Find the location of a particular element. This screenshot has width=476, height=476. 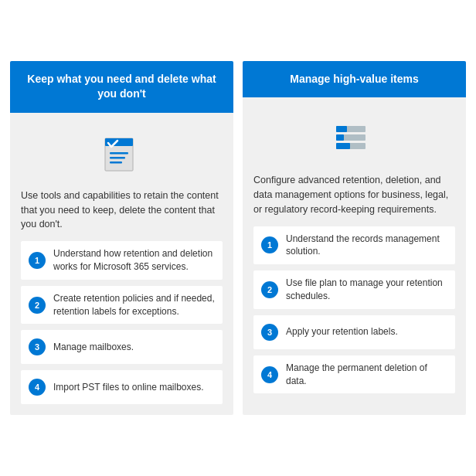

right-header-text: Manage high-value items is located at coordinates (354, 79).